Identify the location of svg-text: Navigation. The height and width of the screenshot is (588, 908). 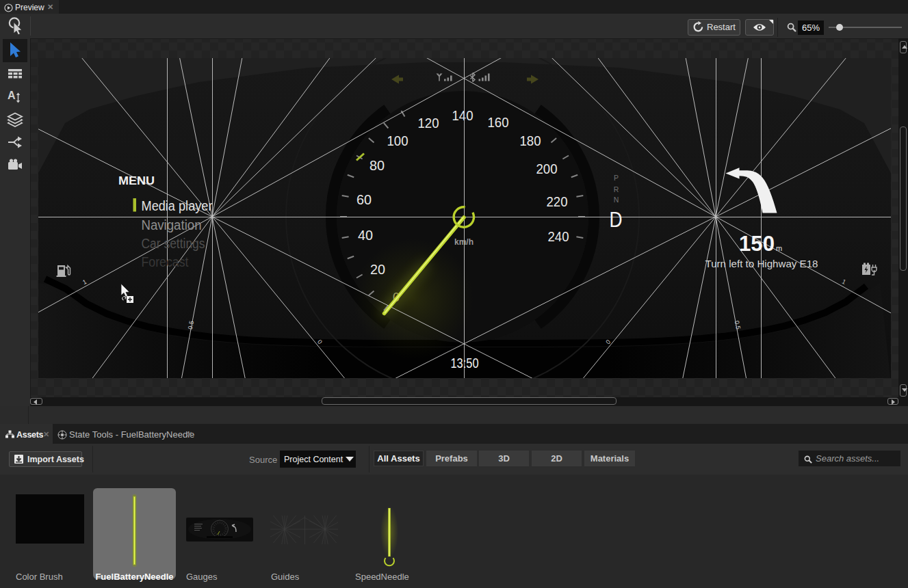
(172, 225).